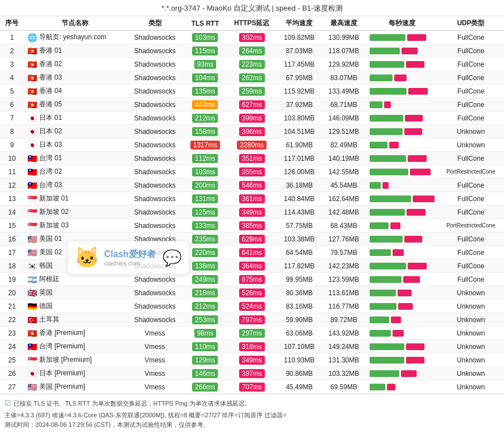 The width and height of the screenshot is (504, 447). What do you see at coordinates (252, 159) in the screenshot?
I see `cell-https-delay: 351ms` at bounding box center [252, 159].